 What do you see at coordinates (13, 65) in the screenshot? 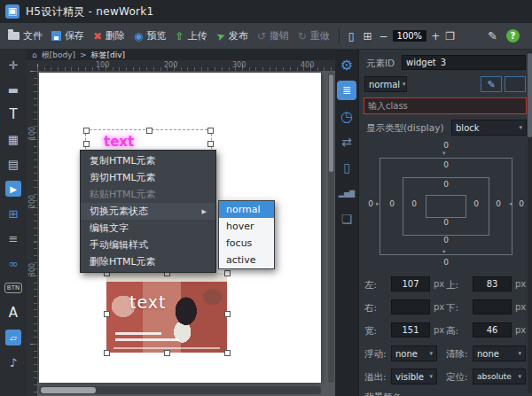
I see `tool-move: ✛` at bounding box center [13, 65].